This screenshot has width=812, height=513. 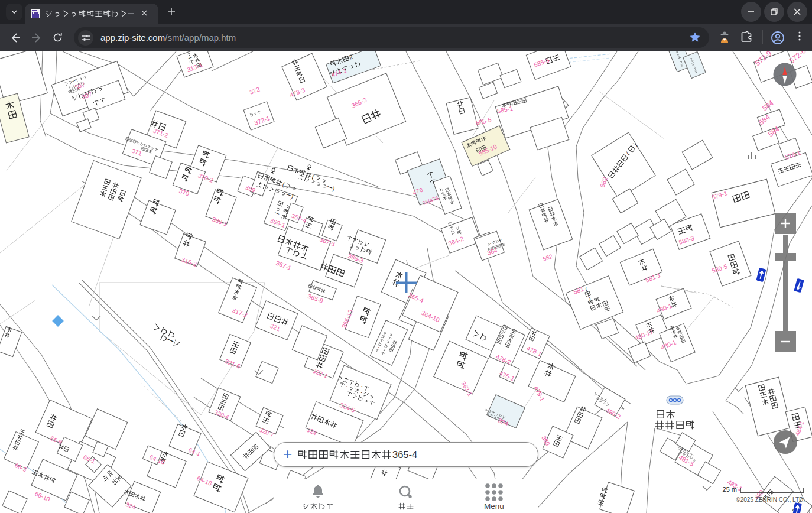 I want to click on svg-text: 584, so click(x=768, y=106).